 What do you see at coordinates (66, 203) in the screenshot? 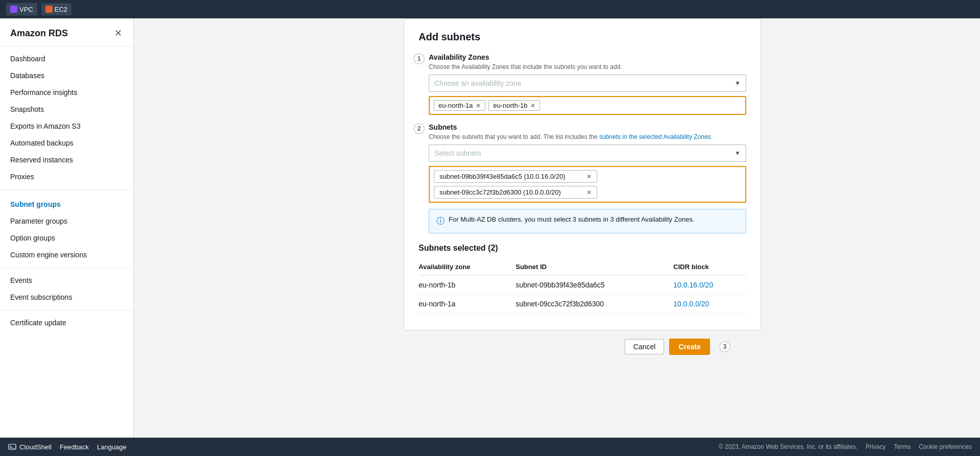
I see `sidebar-item-subnet-groups: Subnet groups` at bounding box center [66, 203].